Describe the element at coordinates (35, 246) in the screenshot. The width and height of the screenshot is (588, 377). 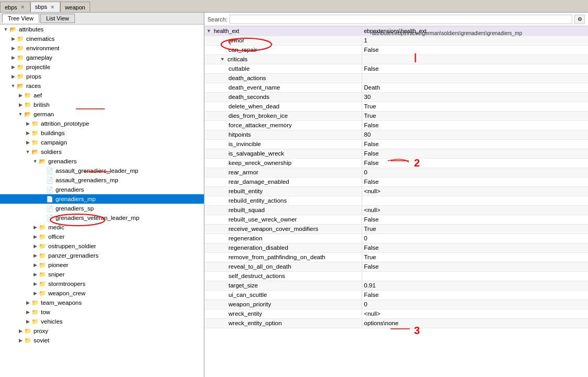
I see `expander-ostruppen: ▶` at that location.